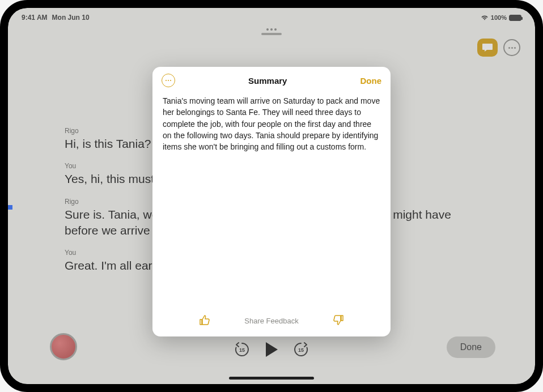  What do you see at coordinates (338, 321) in the screenshot?
I see `thumbs-down-button` at bounding box center [338, 321].